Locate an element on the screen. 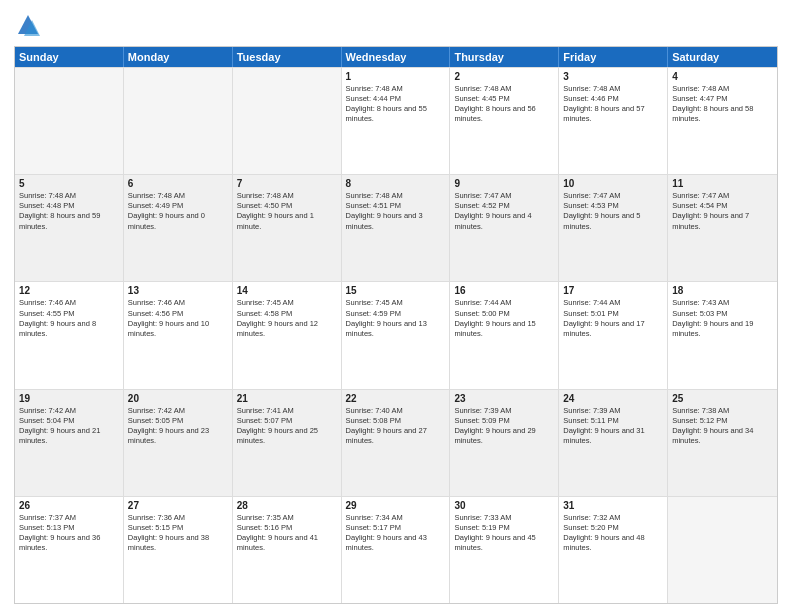 This screenshot has height=612, width=792. calendar-cell: 10Sunrise: 7:47 AM Sunset: 4:53 PM Dayli… is located at coordinates (614, 228).